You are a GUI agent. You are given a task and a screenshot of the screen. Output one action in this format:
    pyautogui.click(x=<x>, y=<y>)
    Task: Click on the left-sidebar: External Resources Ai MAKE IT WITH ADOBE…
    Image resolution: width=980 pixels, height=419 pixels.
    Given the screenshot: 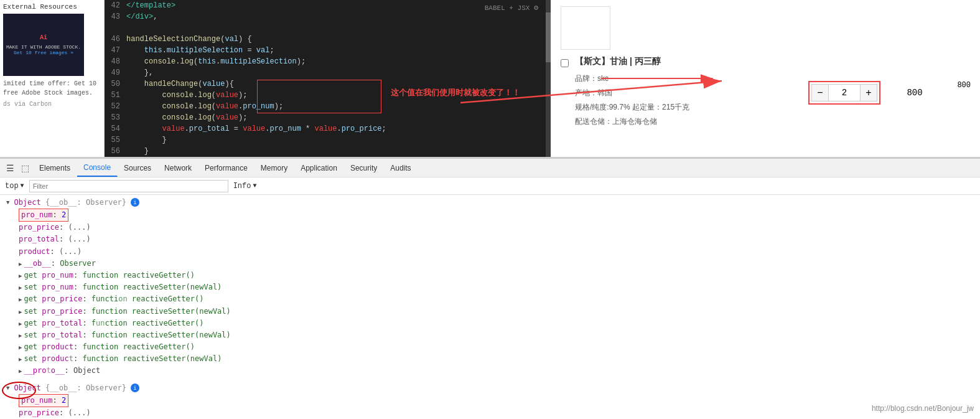 What is the action you would take?
    pyautogui.click(x=52, y=78)
    